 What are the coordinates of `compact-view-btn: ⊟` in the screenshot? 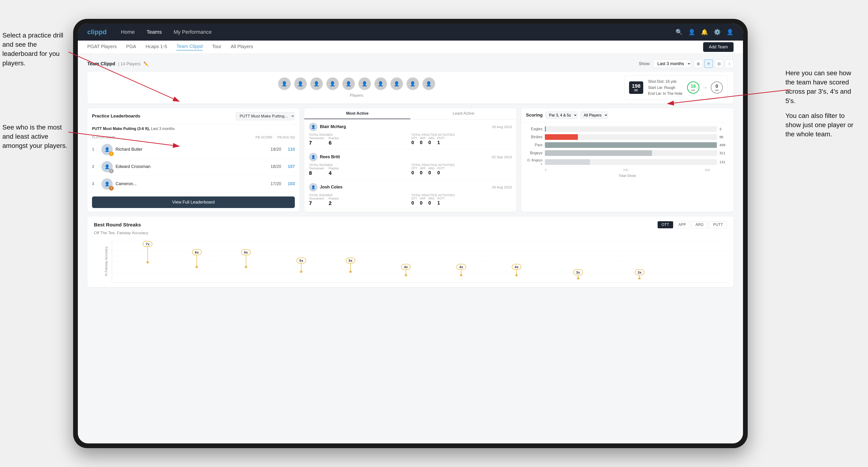 It's located at (719, 64).